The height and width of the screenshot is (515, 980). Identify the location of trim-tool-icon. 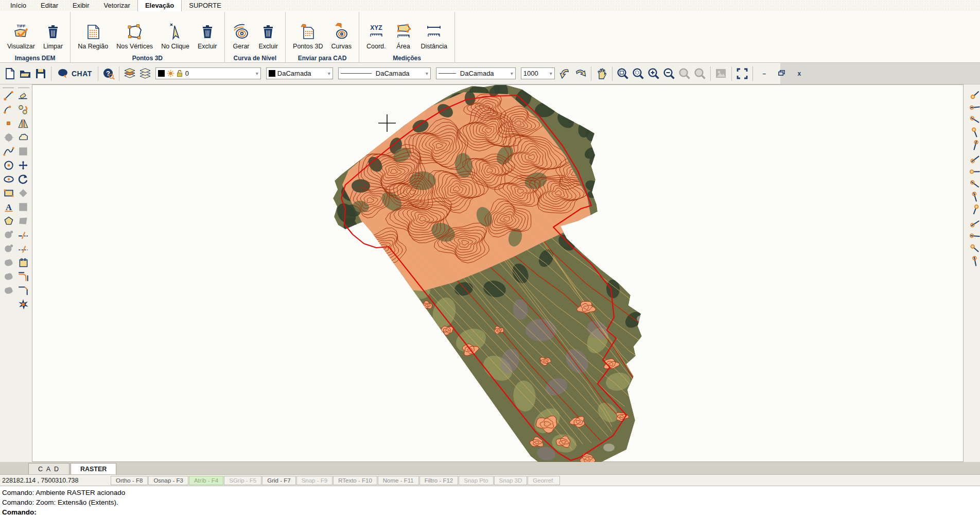
(23, 96).